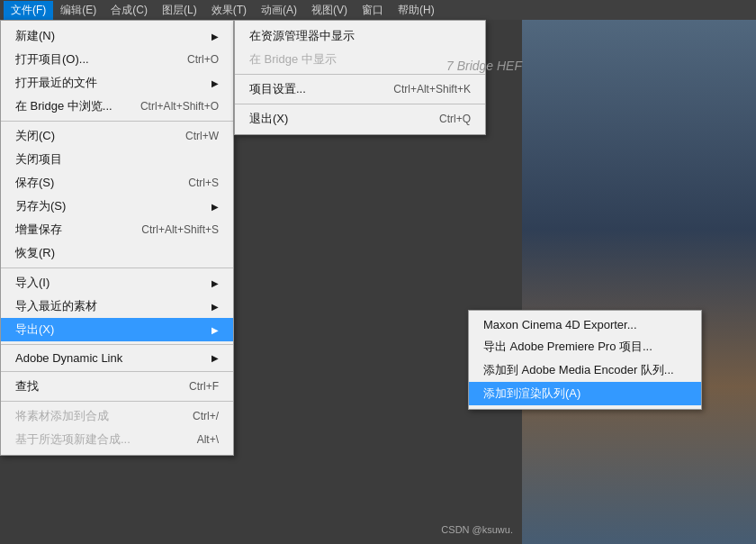  I want to click on export-dropdown: Maxon Cinema 4D Exporter... 导出 Adobe Pre…, so click(585, 360).